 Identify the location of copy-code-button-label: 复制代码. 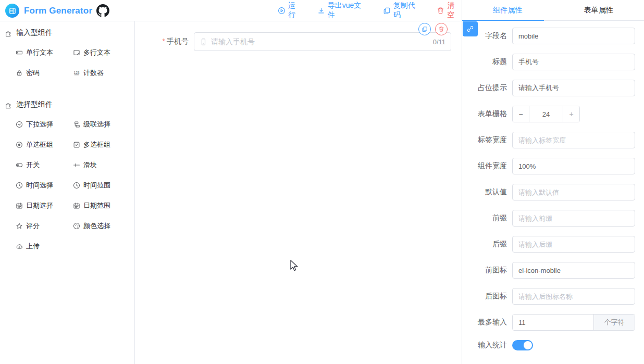
(408, 10).